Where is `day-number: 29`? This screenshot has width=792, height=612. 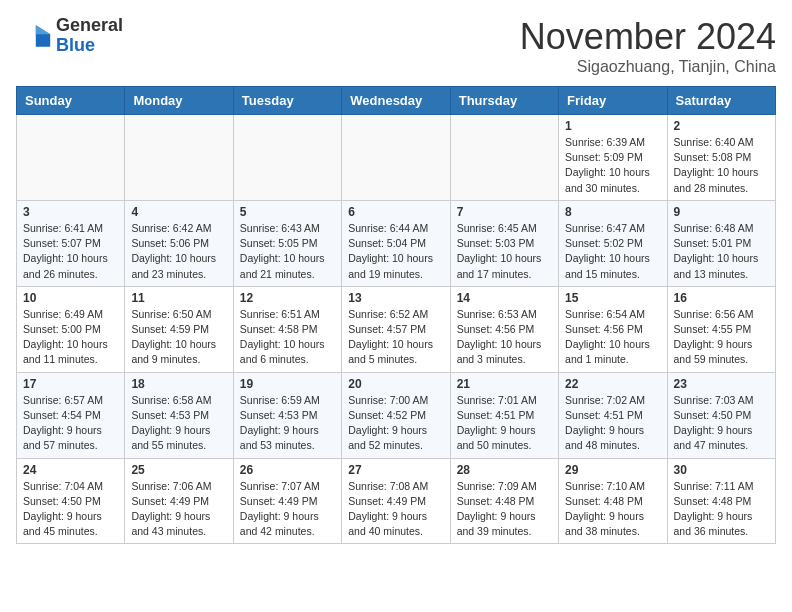 day-number: 29 is located at coordinates (612, 470).